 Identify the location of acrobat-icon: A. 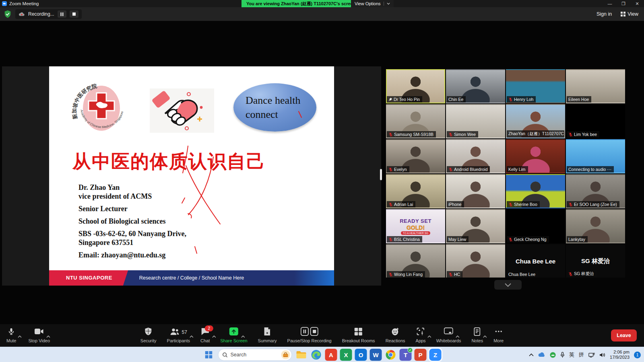
(331, 355).